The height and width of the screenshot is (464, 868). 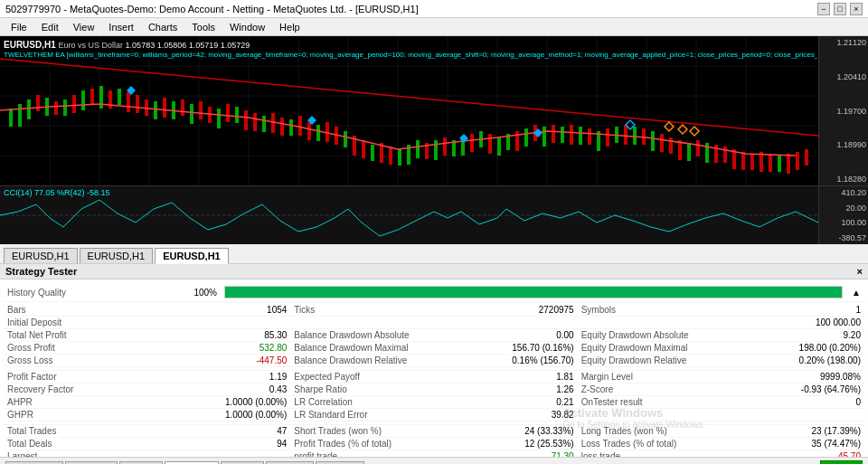 I want to click on history-quality-fill, so click(x=533, y=292).